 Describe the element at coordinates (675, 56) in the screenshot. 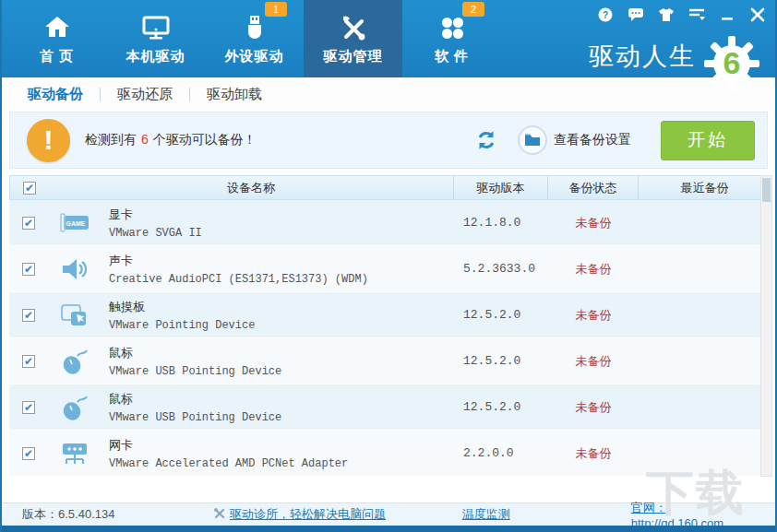

I see `app-logo: 驱动人生` at that location.